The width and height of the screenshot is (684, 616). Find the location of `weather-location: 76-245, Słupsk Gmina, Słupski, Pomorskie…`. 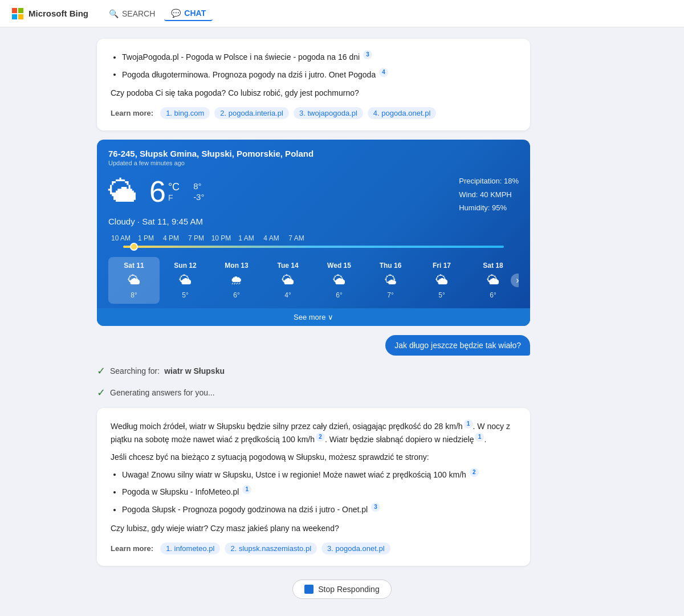

weather-location: 76-245, Słupsk Gmina, Słupski, Pomorskie… is located at coordinates (314, 154).